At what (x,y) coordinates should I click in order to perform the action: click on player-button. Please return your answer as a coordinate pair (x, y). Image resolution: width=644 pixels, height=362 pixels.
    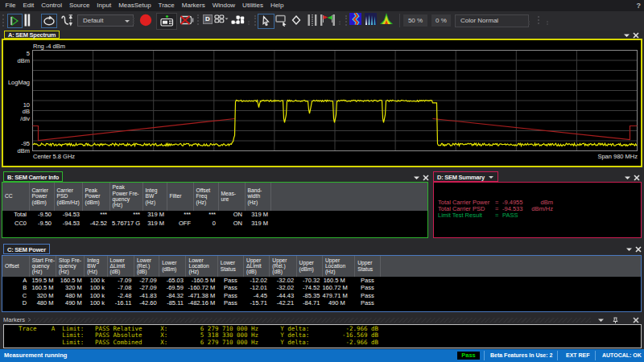
    Looking at the image, I should click on (167, 21).